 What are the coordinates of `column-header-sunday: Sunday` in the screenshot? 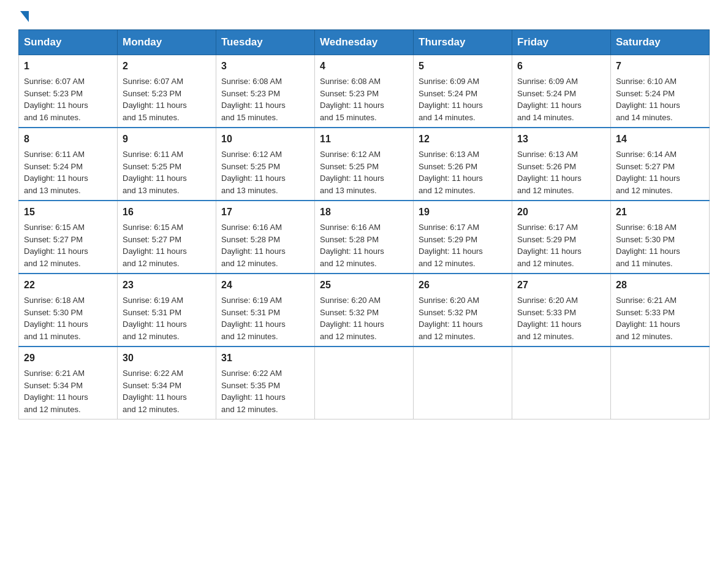 It's located at (69, 43).